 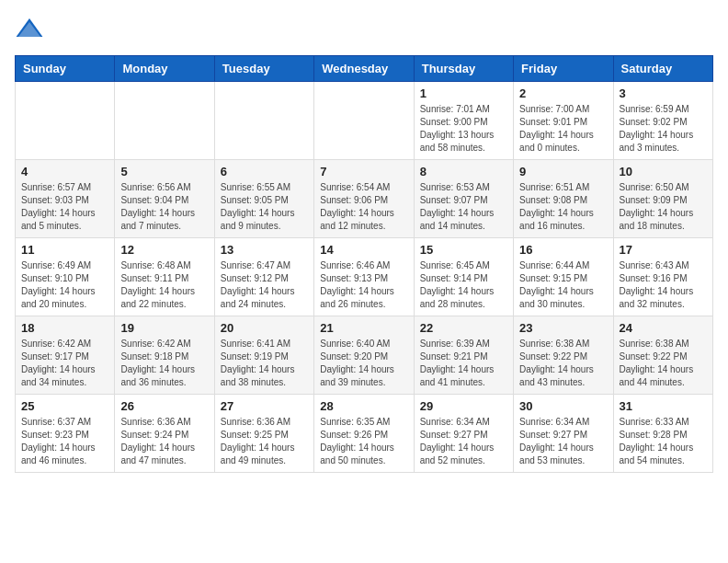 What do you see at coordinates (563, 355) in the screenshot?
I see `calendar-cell: 23Sunrise: 6:38 AMSunset: 9:22 PMDayligh…` at bounding box center [563, 355].